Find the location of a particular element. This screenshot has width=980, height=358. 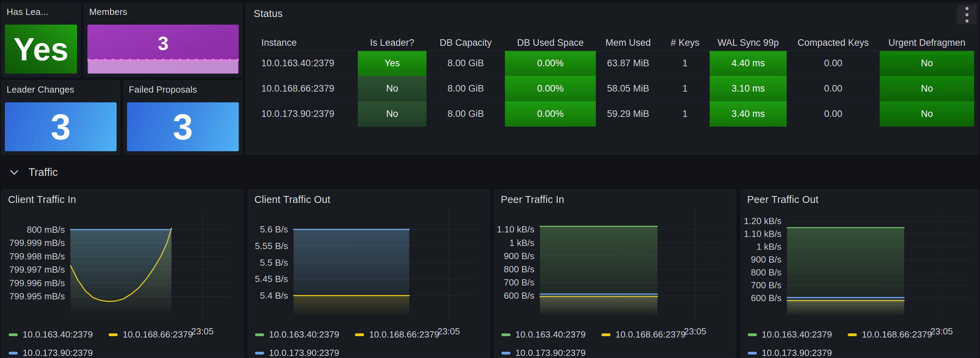

panel-title: Members is located at coordinates (108, 12).